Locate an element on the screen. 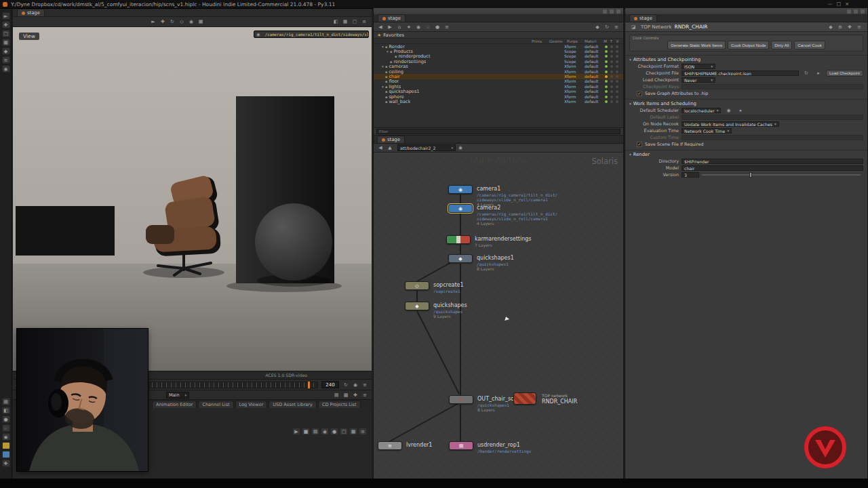 This screenshot has width=868, height=488. playhead is located at coordinates (309, 385).